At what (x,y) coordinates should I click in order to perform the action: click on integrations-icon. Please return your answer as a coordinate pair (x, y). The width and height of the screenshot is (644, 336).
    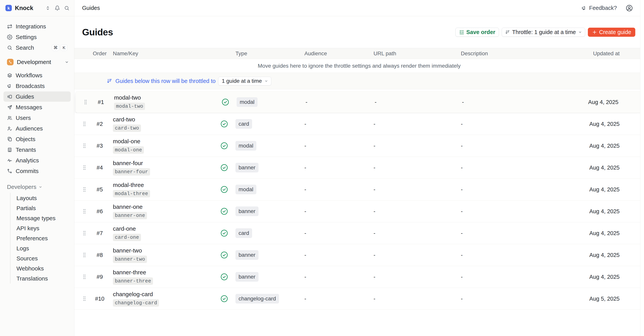
    Looking at the image, I should click on (10, 26).